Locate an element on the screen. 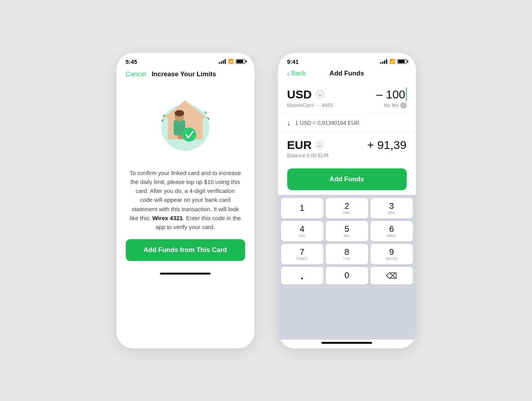 This screenshot has width=532, height=401. signal-icon-right is located at coordinates (384, 61).